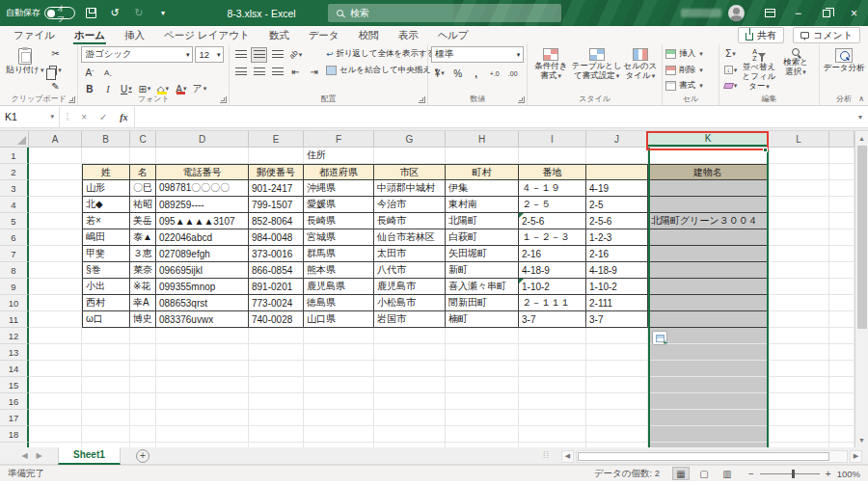 The height and width of the screenshot is (485, 868). I want to click on cell-B5: 若×, so click(106, 222).